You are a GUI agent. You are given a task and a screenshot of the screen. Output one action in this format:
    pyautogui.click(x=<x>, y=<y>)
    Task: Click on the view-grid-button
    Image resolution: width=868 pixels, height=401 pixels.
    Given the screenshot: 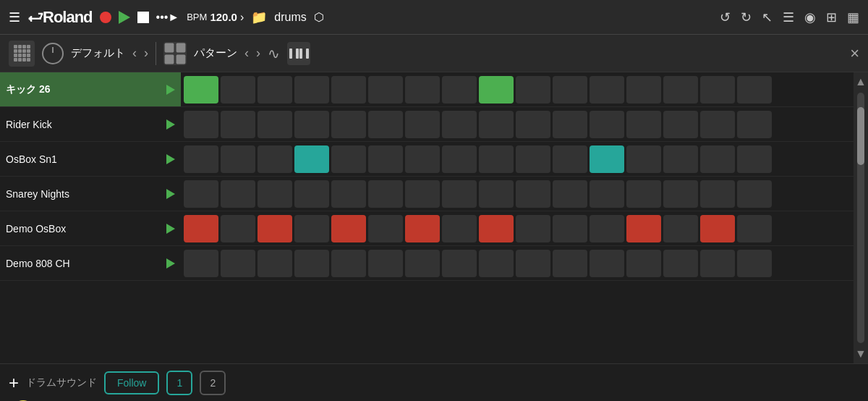 What is the action you would take?
    pyautogui.click(x=22, y=54)
    